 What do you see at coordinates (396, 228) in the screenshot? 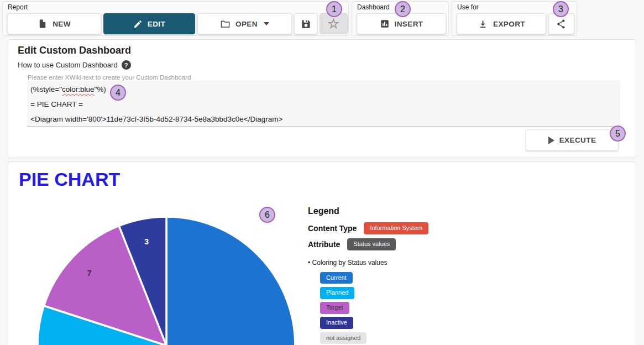
I see `content-type-chip: Information System` at bounding box center [396, 228].